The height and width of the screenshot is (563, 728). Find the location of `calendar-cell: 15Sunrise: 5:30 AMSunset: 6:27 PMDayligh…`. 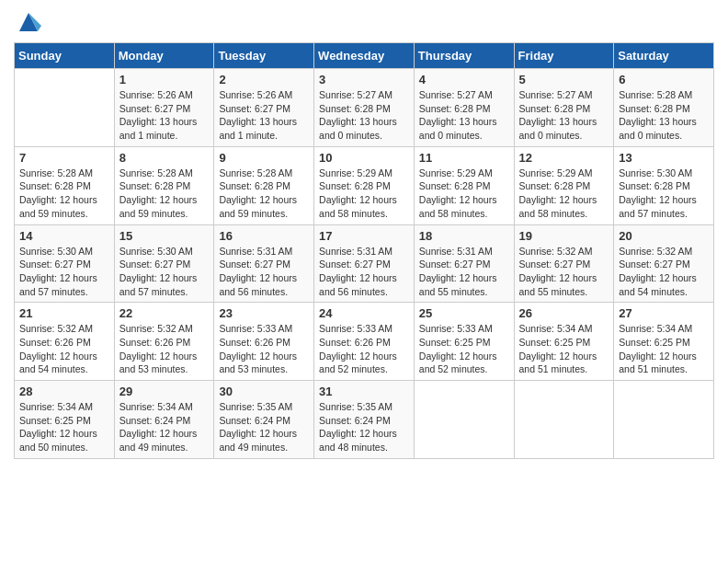

calendar-cell: 15Sunrise: 5:30 AMSunset: 6:27 PMDayligh… is located at coordinates (164, 263).